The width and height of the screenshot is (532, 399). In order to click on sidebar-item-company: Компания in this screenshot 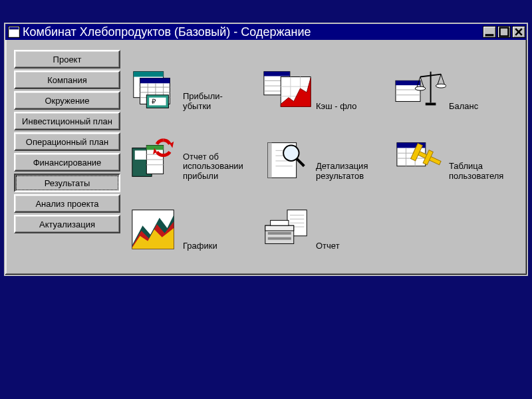, I will do `click(67, 80)`.